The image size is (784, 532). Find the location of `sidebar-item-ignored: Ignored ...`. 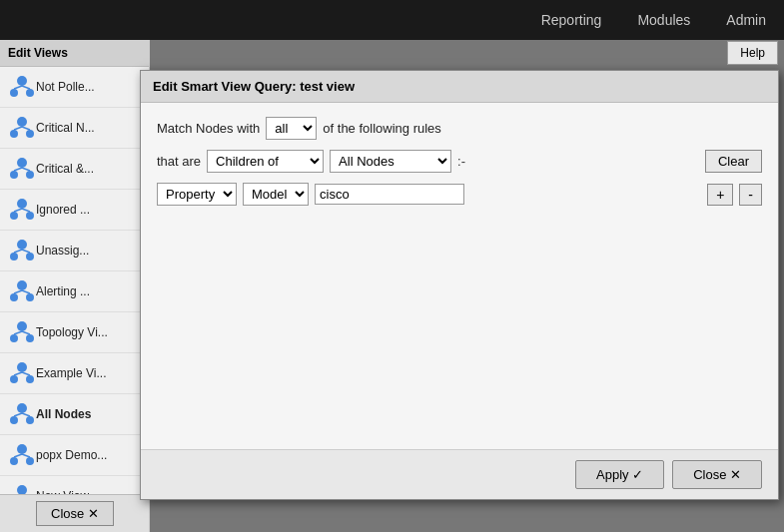

sidebar-item-ignored: Ignored ... is located at coordinates (74, 210).